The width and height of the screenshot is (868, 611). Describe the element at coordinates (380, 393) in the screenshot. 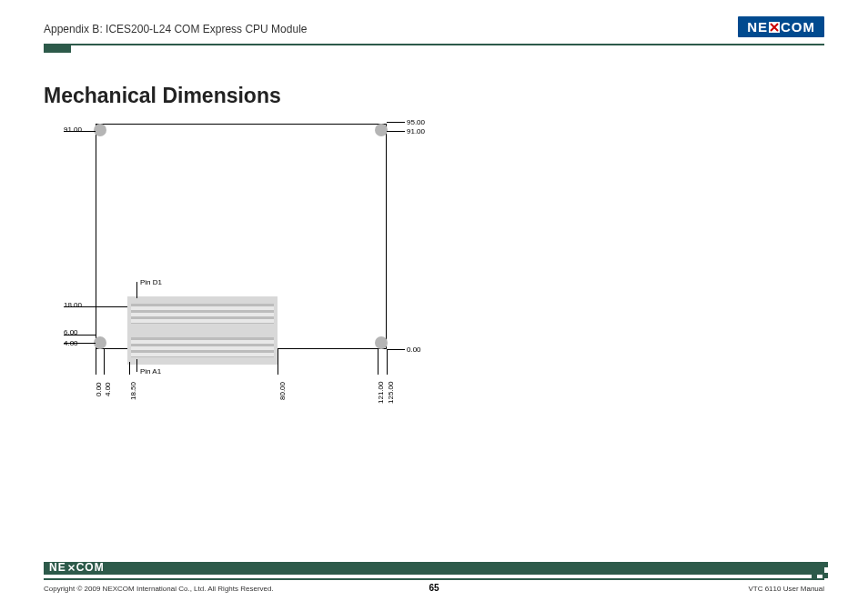

I see `dim-x-121: 121.00` at that location.